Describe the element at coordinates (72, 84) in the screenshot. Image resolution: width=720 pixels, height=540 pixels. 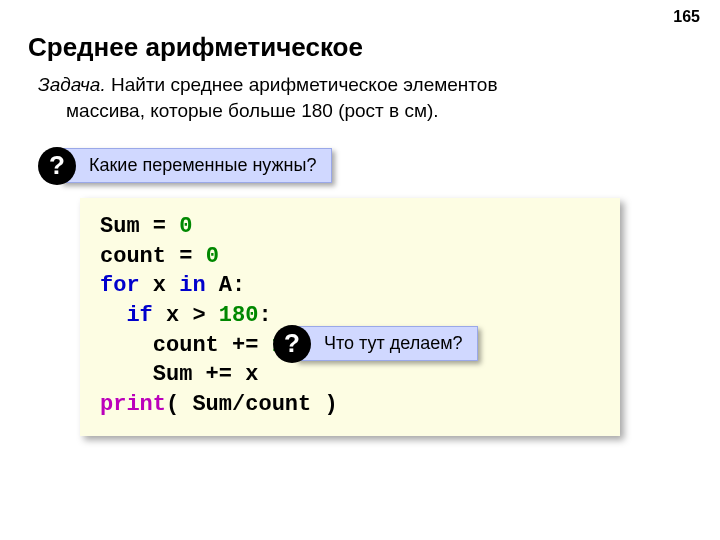
I see `problem-label: Задача.` at that location.